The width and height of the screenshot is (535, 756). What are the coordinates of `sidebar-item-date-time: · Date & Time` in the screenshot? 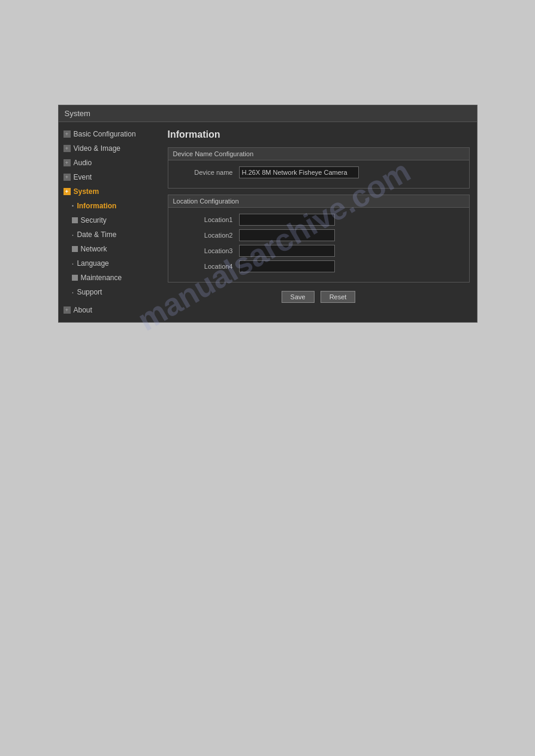 It's located at (110, 235).